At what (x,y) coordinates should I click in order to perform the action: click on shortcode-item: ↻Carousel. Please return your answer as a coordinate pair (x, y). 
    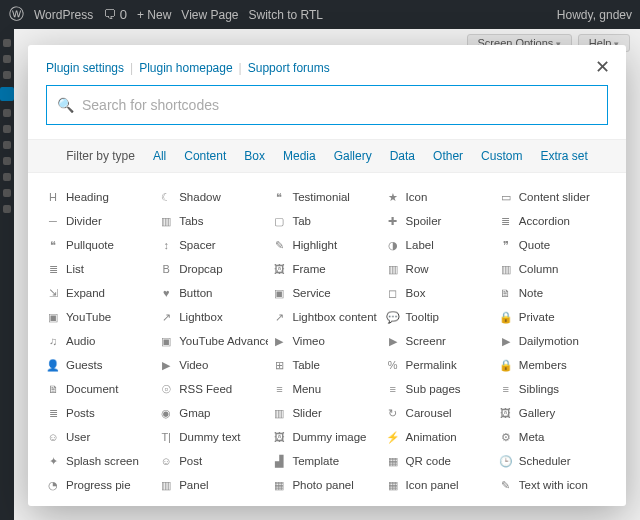
    Looking at the image, I should click on (440, 413).